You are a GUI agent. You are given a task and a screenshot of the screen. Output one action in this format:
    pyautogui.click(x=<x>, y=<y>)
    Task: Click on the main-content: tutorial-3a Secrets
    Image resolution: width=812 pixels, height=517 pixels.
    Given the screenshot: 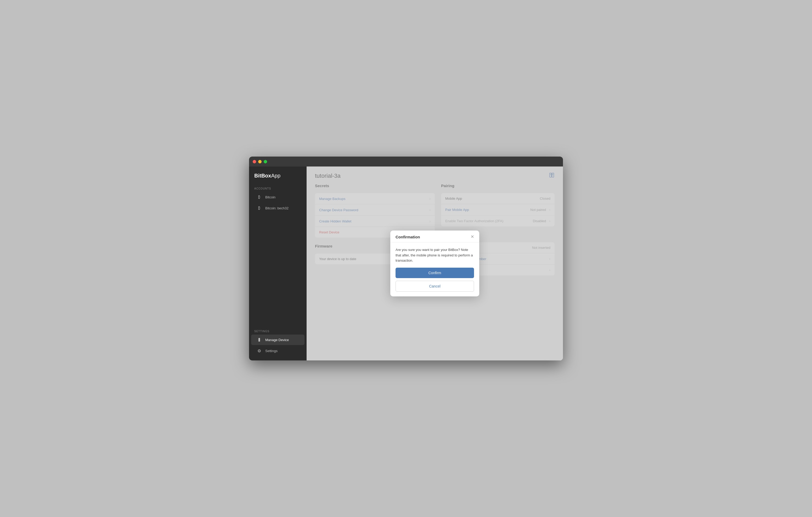 What is the action you would take?
    pyautogui.click(x=435, y=264)
    